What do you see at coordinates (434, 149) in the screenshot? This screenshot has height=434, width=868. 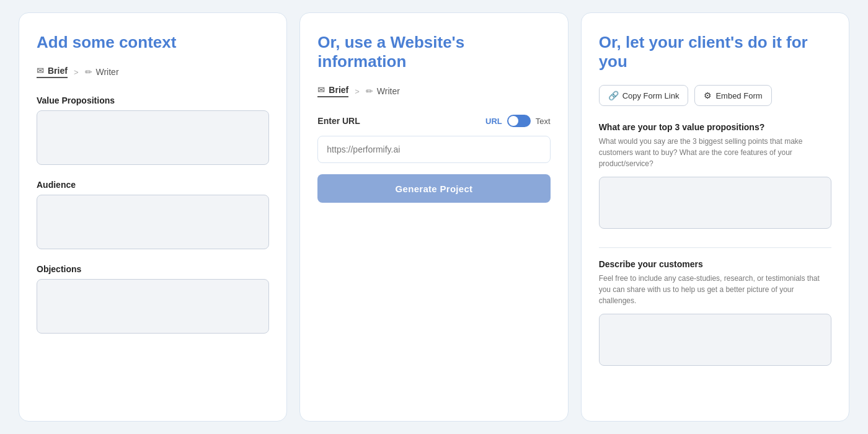 I see `url-input` at bounding box center [434, 149].